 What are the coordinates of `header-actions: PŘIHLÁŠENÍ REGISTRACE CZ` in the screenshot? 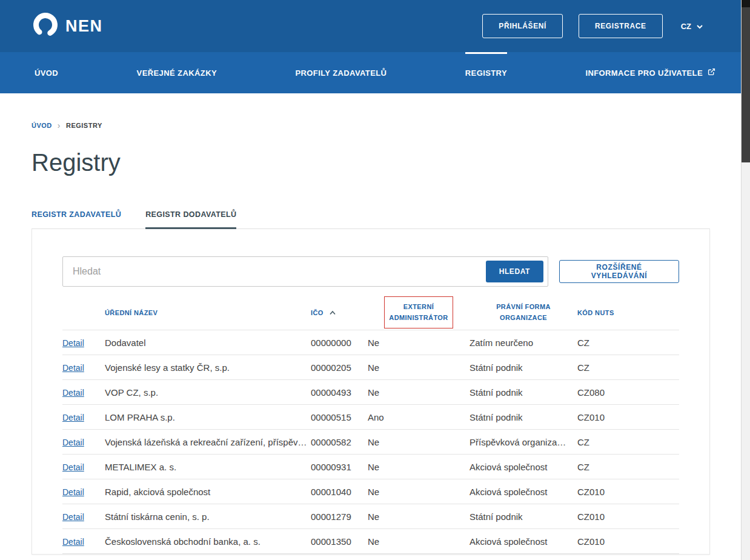 It's located at (594, 26).